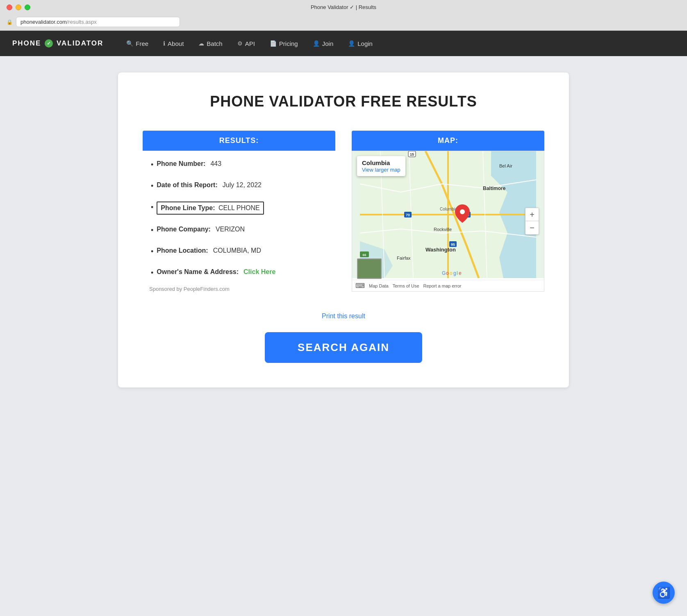 This screenshot has height=616, width=687. Describe the element at coordinates (532, 215) in the screenshot. I see `zoom-in-button: +` at that location.